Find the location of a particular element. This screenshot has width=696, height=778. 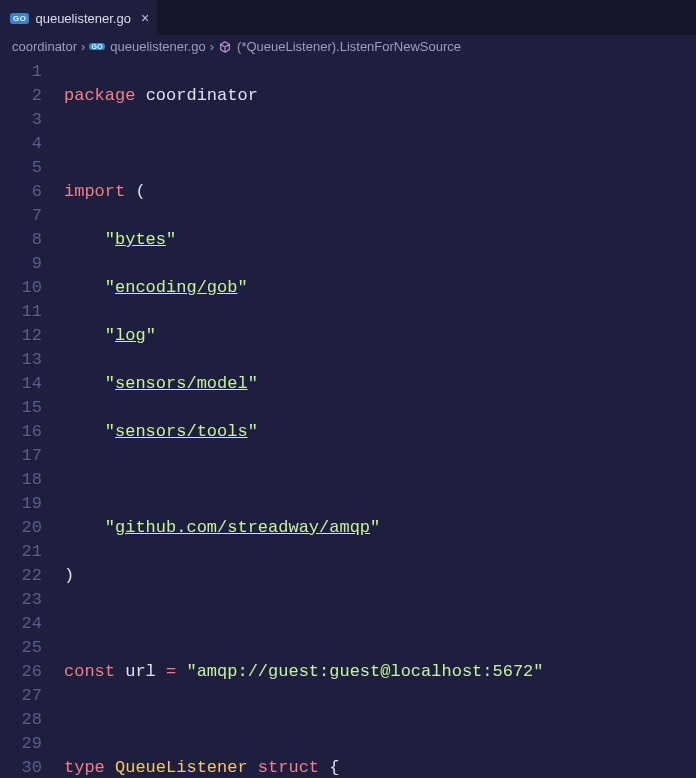

line-gutter: 12345678910 11121314151617181920 2122232… is located at coordinates (32, 419).